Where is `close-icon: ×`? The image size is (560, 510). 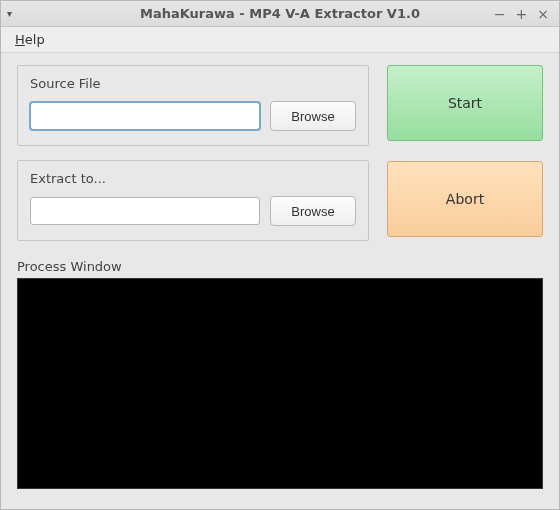 close-icon: × is located at coordinates (543, 14).